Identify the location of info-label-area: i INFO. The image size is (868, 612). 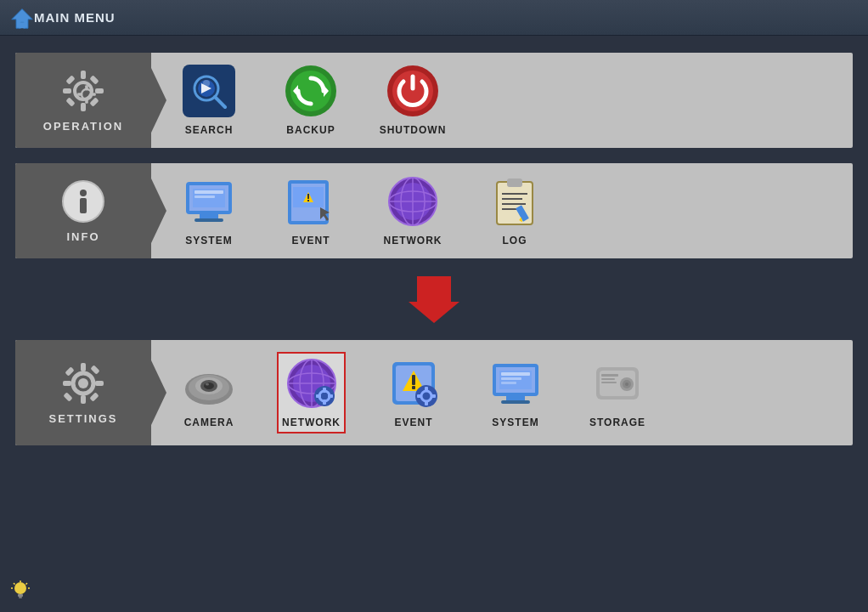
(83, 211).